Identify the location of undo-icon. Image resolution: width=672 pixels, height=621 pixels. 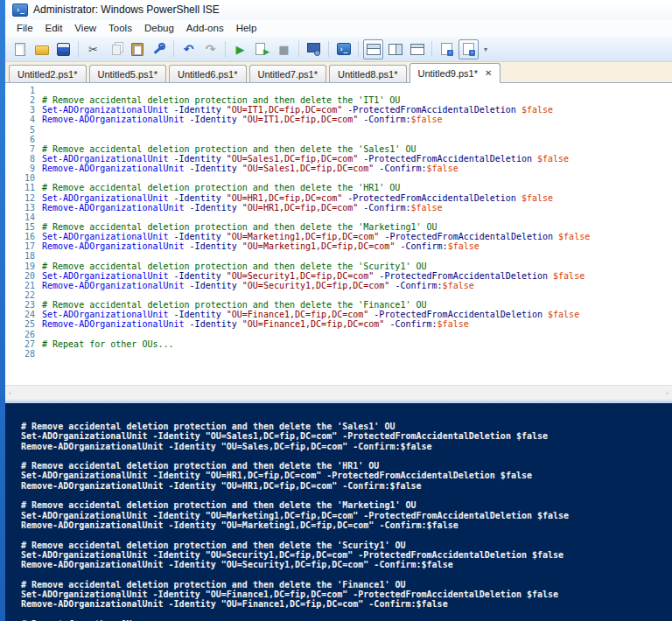
(189, 49).